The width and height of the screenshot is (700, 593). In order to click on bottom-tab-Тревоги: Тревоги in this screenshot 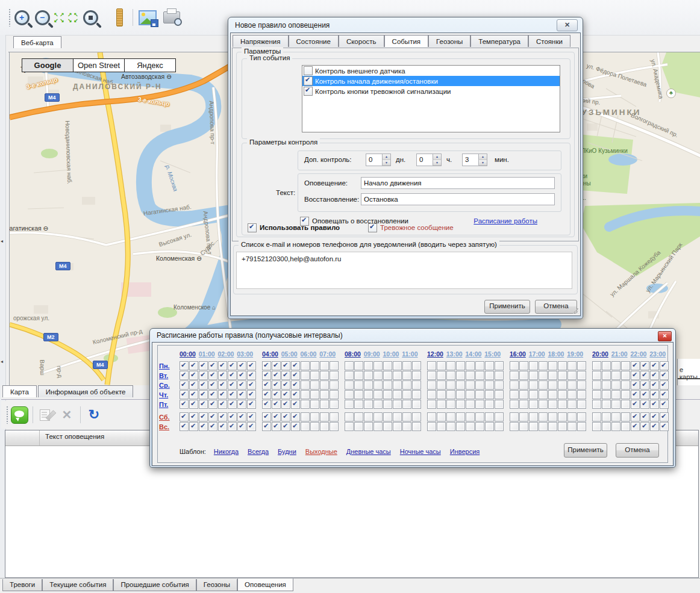, I will do `click(22, 585)`.